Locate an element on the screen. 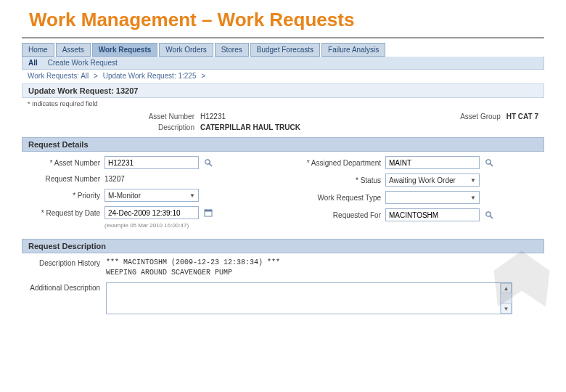  status-value: Awaiting Work Order is located at coordinates (422, 180).